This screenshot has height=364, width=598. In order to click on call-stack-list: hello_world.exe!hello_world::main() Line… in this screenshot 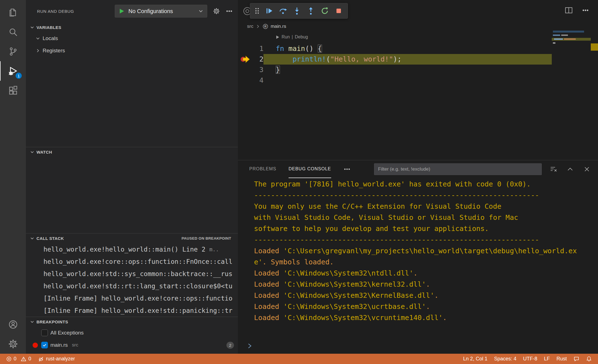, I will do `click(132, 280)`.